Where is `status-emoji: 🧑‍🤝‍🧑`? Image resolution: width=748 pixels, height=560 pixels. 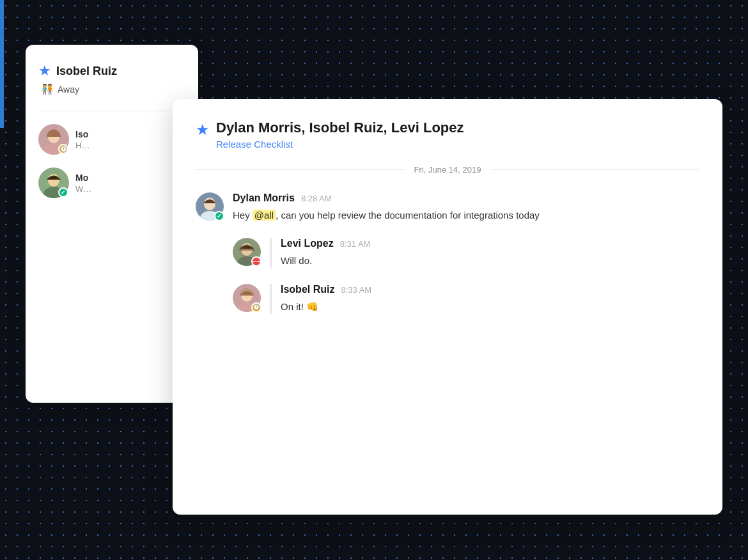 status-emoji: 🧑‍🤝‍🧑 is located at coordinates (47, 89).